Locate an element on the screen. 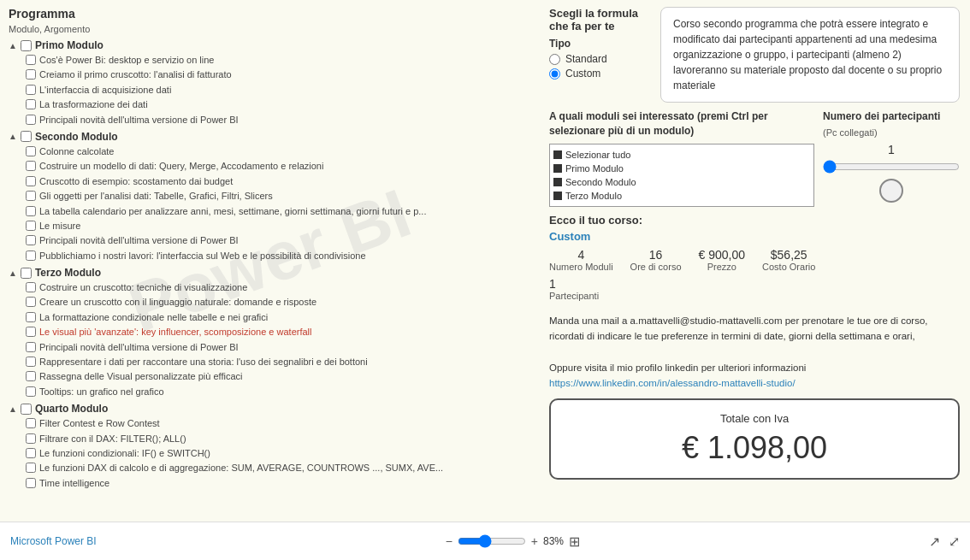  modulo-list-item: Secondo Modulo is located at coordinates (682, 182).